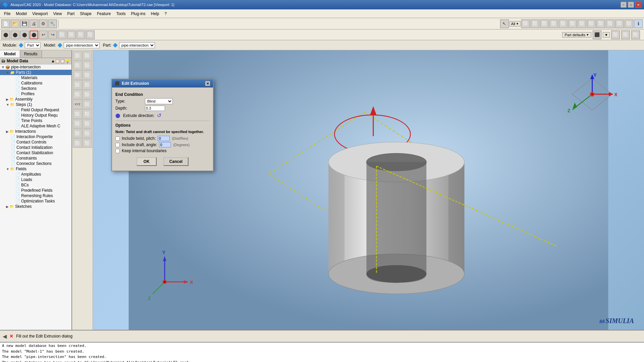 This screenshot has width=644, height=362. I want to click on tree-icon3: 💡, so click(68, 61).